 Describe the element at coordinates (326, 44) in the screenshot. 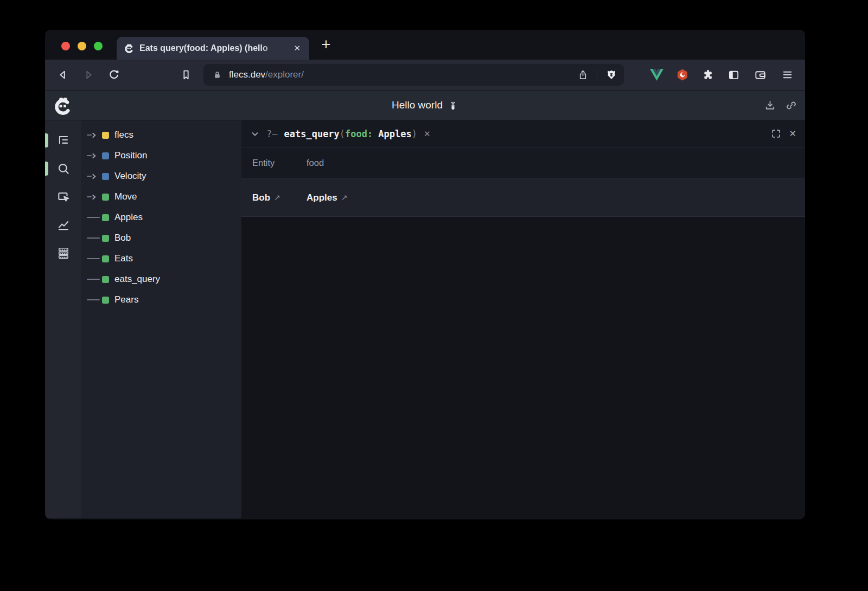

I see `new-tab-button: +` at that location.